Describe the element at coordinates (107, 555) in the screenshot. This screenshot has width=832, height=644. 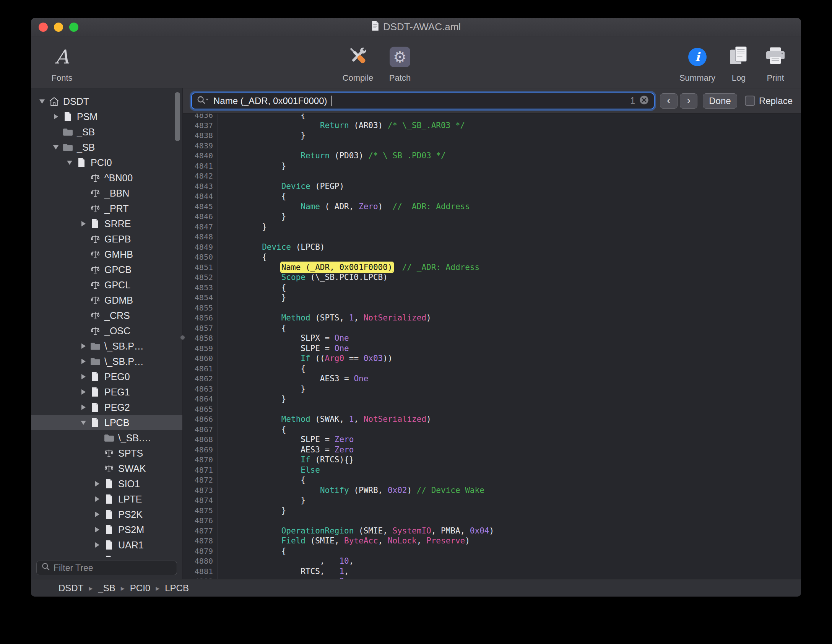
I see `tree-item-humd: HUMD` at that location.